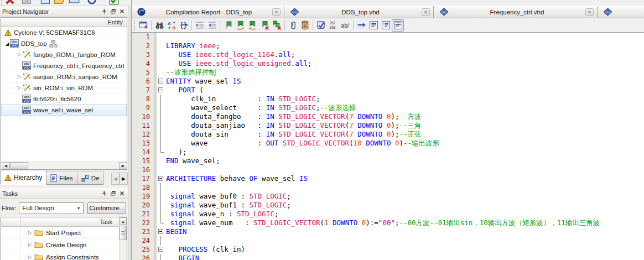  I want to click on editor-tab-partial: abc, so click(621, 12).